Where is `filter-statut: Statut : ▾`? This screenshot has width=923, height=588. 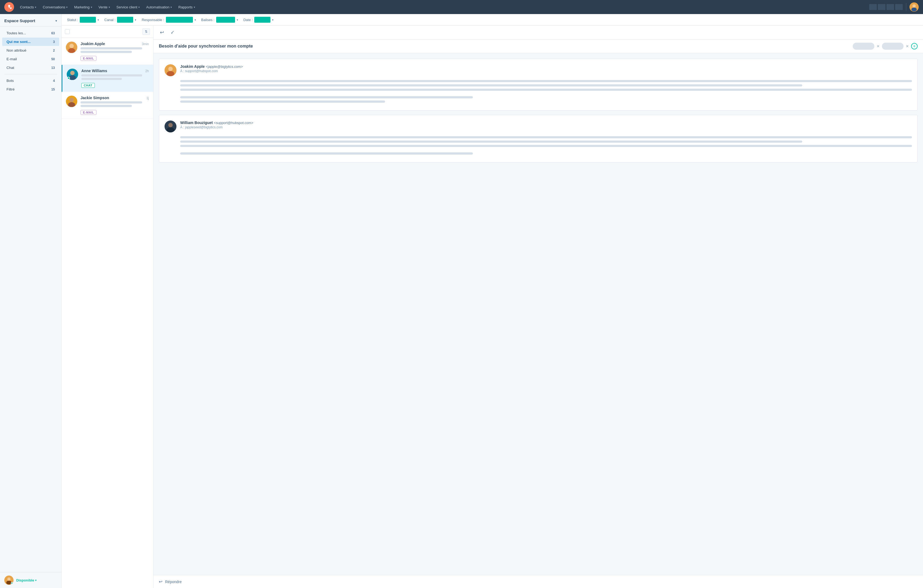 filter-statut: Statut : ▾ is located at coordinates (83, 20).